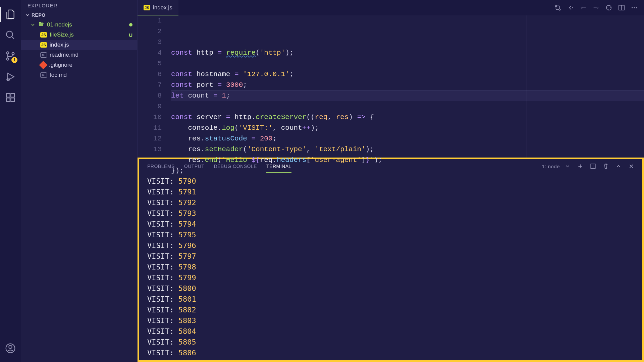 This screenshot has width=644, height=362. I want to click on activity-search, so click(10, 35).